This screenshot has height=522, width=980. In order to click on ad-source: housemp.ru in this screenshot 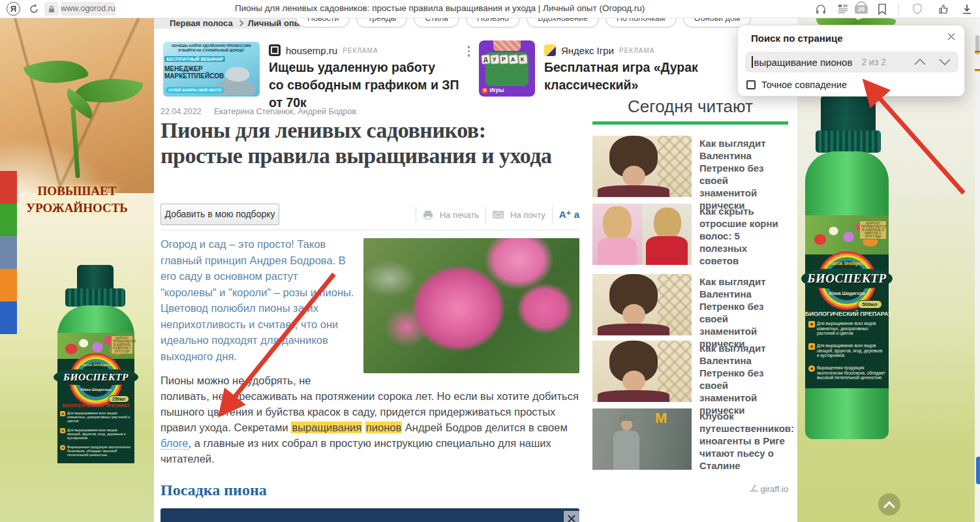, I will do `click(312, 51)`.